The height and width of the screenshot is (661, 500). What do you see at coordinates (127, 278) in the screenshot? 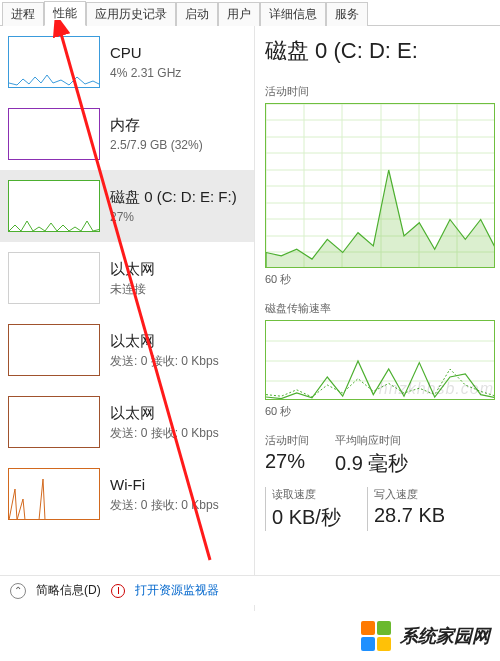
I see `sidebar-item-ethernet-1: 以太网 未连接` at bounding box center [127, 278].